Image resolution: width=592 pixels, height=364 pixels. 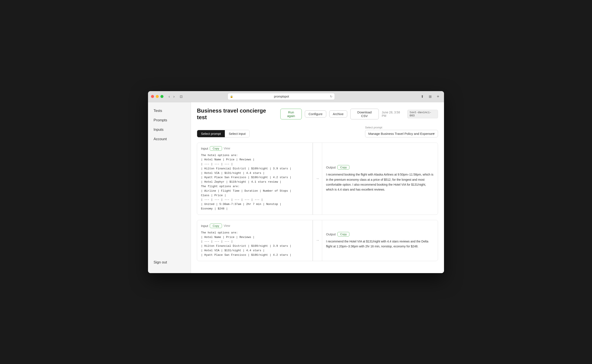 What do you see at coordinates (169, 120) in the screenshot?
I see `sidebar-item-prompts: Prompts` at bounding box center [169, 120].